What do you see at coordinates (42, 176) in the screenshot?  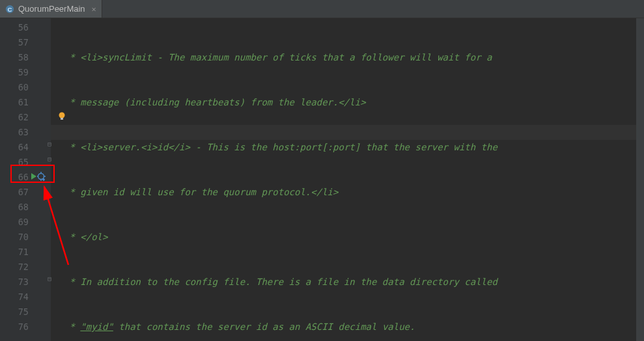 I see `run-config-icon` at bounding box center [42, 176].